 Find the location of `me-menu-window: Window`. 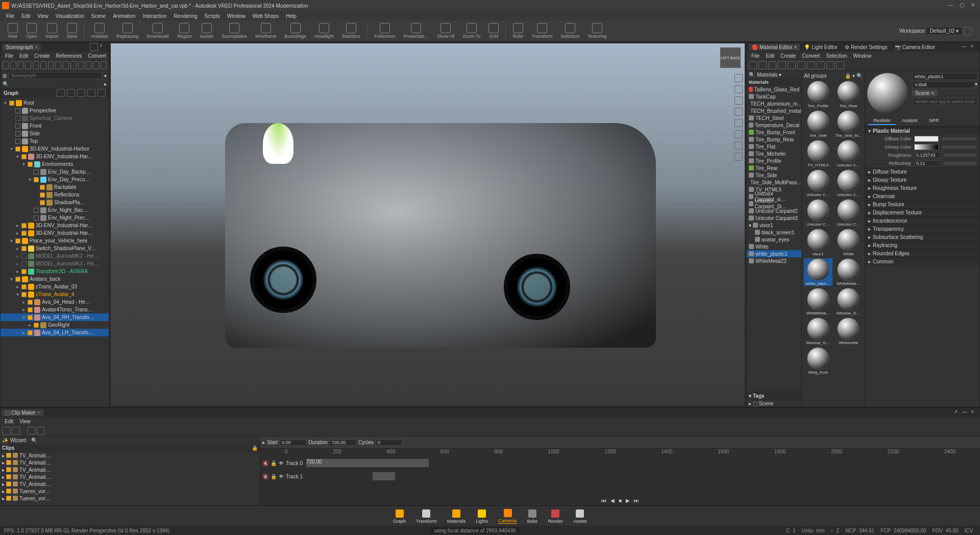

me-menu-window: Window is located at coordinates (863, 56).